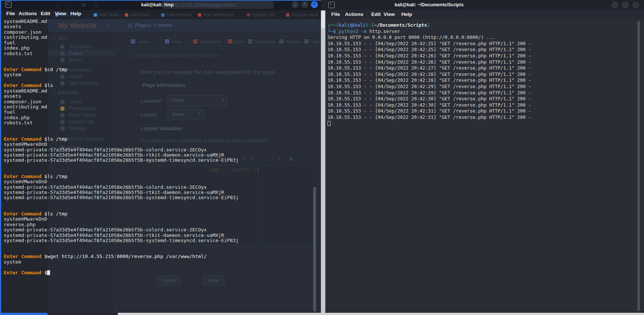 This screenshot has width=644, height=315. What do you see at coordinates (56, 70) in the screenshot?
I see `command-text: $cd /tmp` at bounding box center [56, 70].